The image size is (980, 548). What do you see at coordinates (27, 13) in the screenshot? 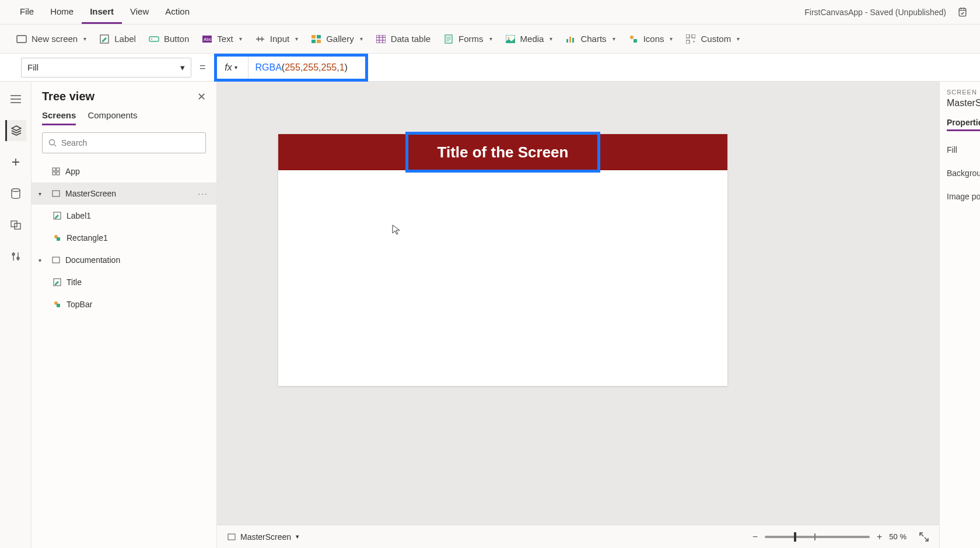
I see `menu-file: File` at bounding box center [27, 13].